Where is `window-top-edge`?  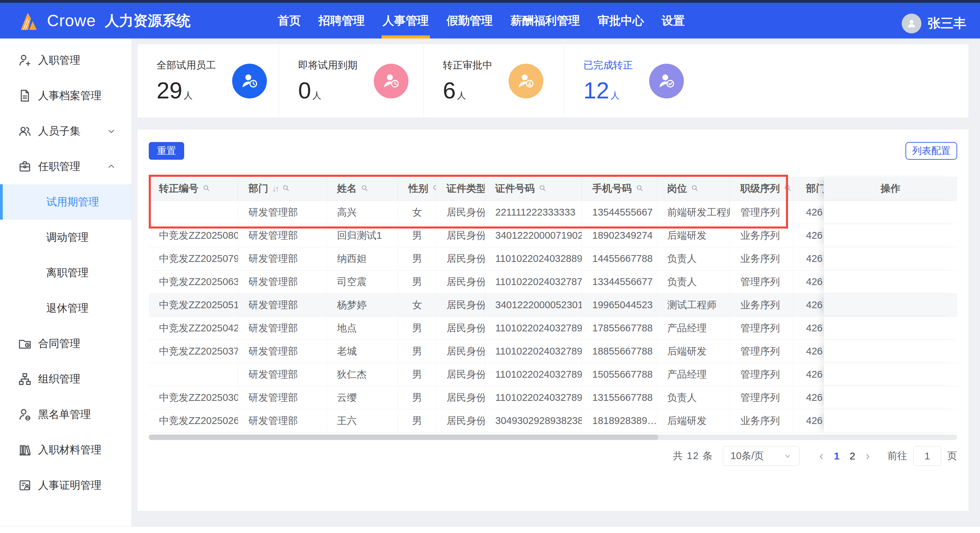 window-top-edge is located at coordinates (490, 2).